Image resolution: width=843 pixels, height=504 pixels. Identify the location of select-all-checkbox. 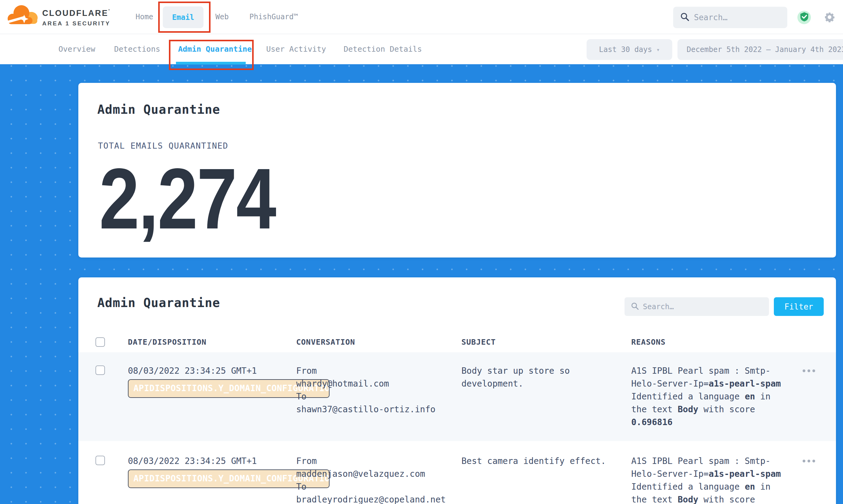
(100, 342).